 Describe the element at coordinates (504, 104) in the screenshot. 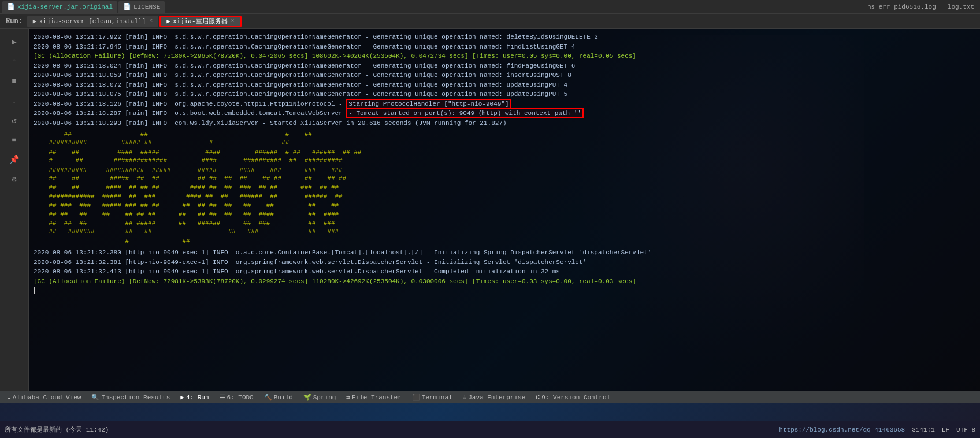

I see `log-line-7: 2020-08-06 13:21:18.126 [main] INFO org.…` at that location.